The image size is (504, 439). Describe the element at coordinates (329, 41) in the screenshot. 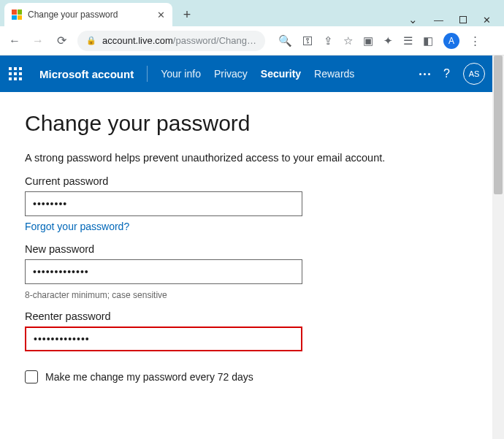

I see `share-icon: ⇪` at that location.